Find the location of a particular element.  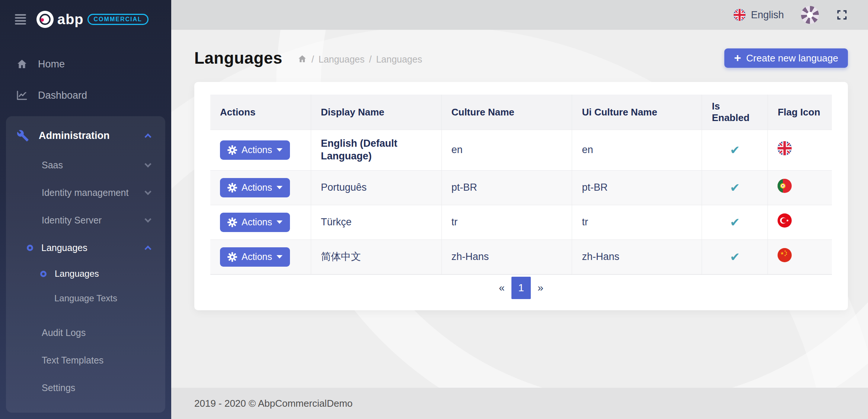

sidebar-item-label: Identity Server is located at coordinates (71, 220).